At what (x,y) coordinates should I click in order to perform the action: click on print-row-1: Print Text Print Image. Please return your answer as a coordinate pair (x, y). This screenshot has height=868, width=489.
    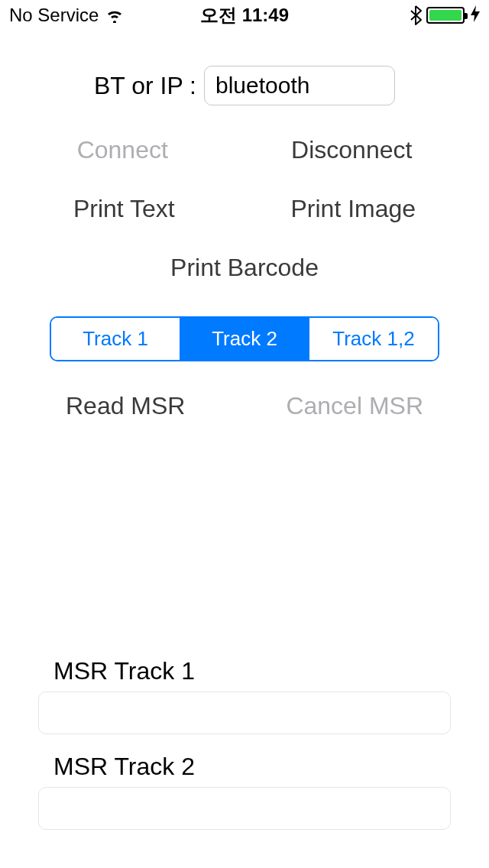
    Looking at the image, I should click on (244, 209).